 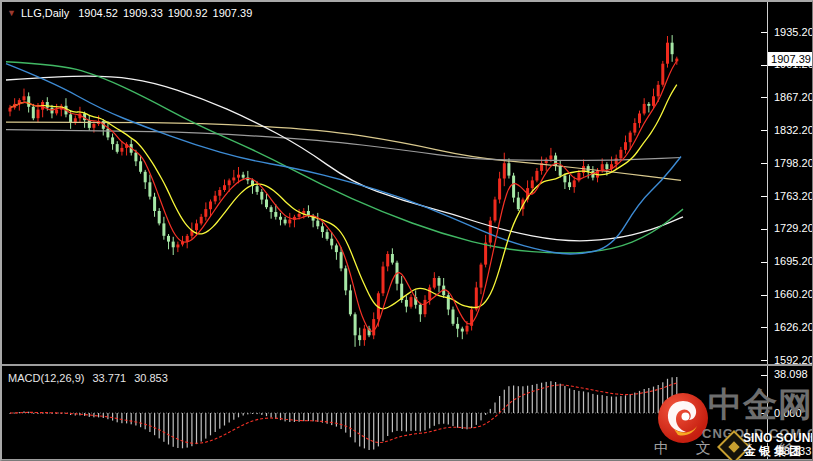 I want to click on macd-params-label: MACD(12,26,9), so click(x=46, y=378).